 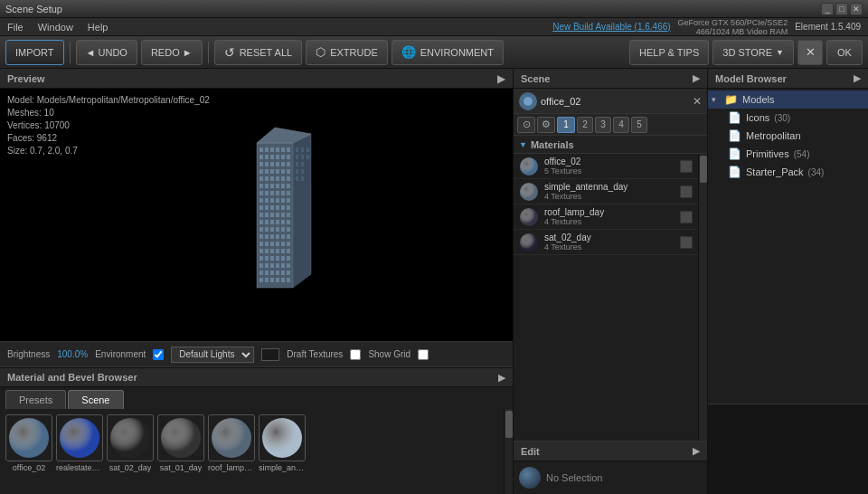 I want to click on grid-checkbox, so click(x=423, y=355).